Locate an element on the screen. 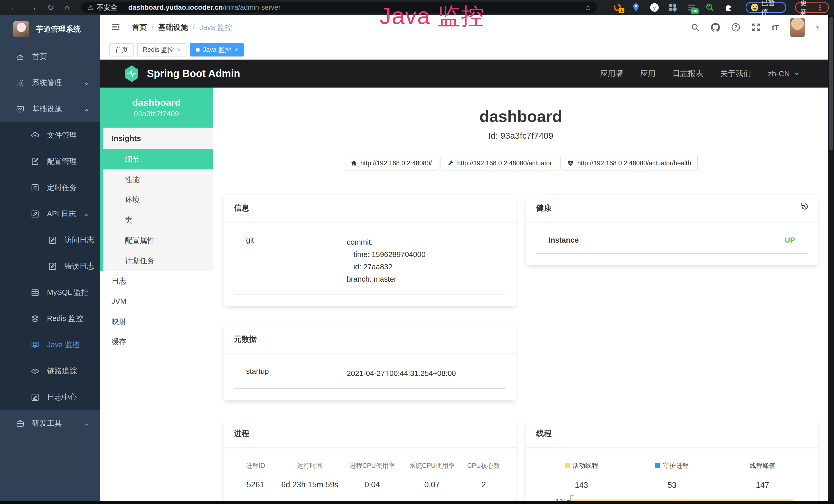  eye-icon is located at coordinates (35, 371).